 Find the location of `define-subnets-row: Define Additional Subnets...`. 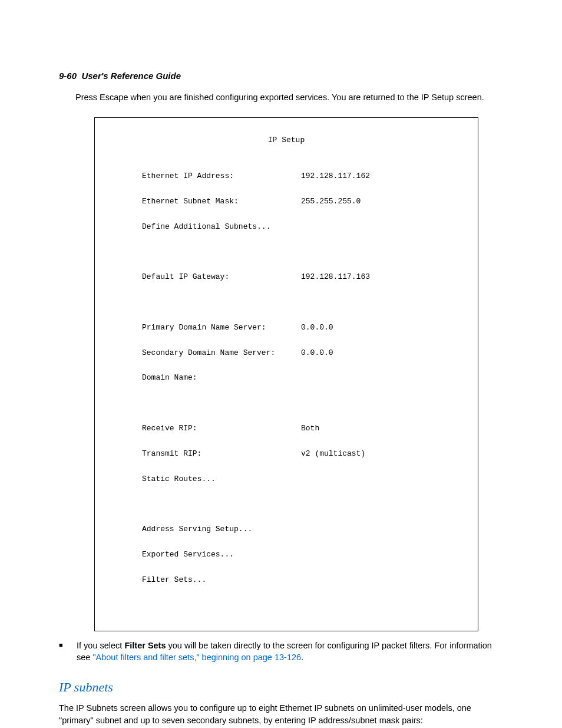

define-subnets-row: Define Additional Subnets... is located at coordinates (310, 227).